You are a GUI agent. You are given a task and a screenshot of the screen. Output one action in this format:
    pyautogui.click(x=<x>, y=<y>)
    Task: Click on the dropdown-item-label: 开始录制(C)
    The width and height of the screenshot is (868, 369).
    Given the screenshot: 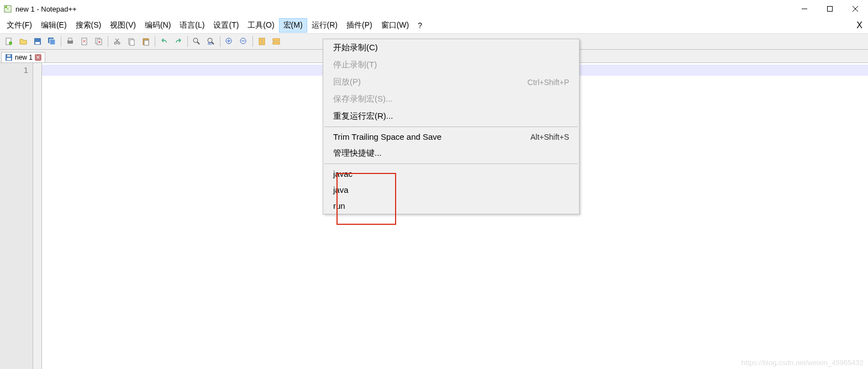 What is the action you would take?
    pyautogui.click(x=356, y=48)
    